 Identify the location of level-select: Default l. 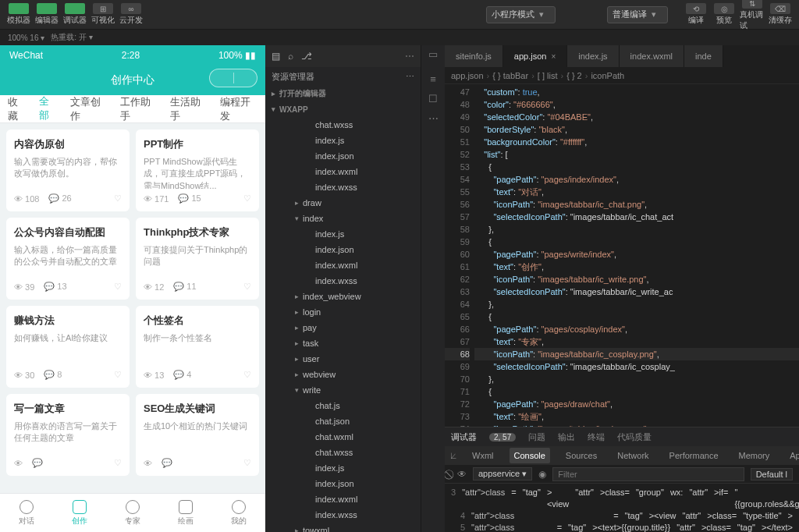
(772, 474).